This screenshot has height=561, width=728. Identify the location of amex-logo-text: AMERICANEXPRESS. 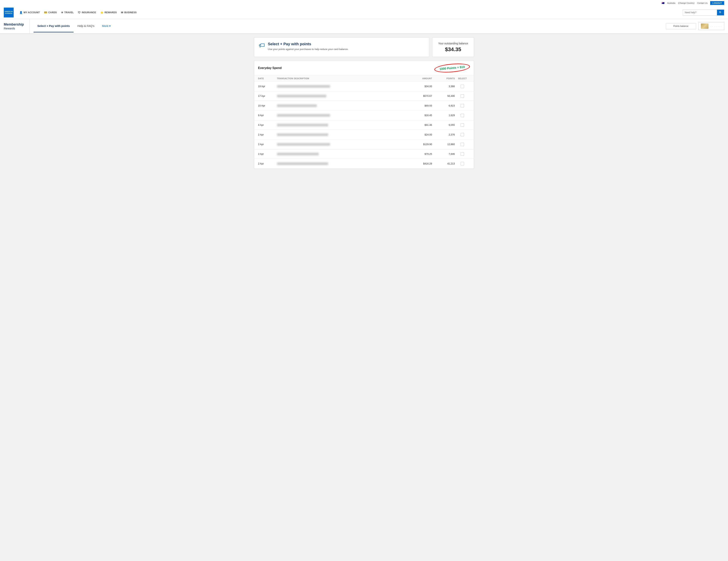
(9, 13).